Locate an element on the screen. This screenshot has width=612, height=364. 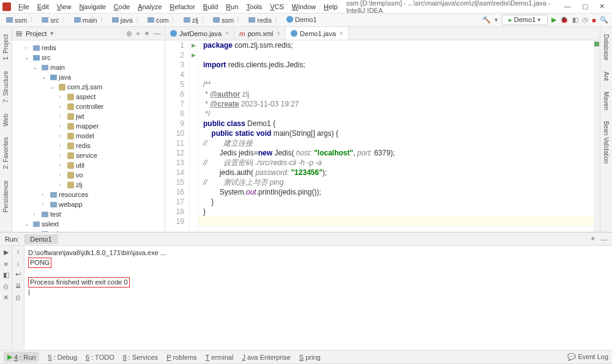
breadcrumb-item: java 〉 is located at coordinates (127, 20).